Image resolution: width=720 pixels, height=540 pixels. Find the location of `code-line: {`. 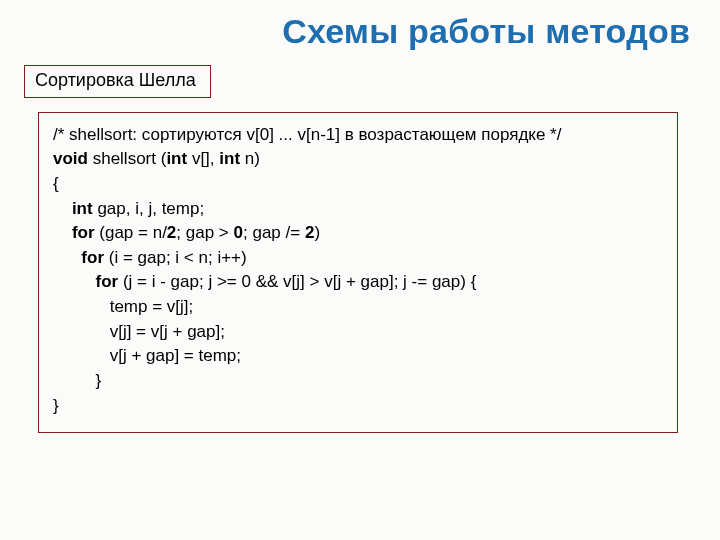

code-line: { is located at coordinates (358, 184).